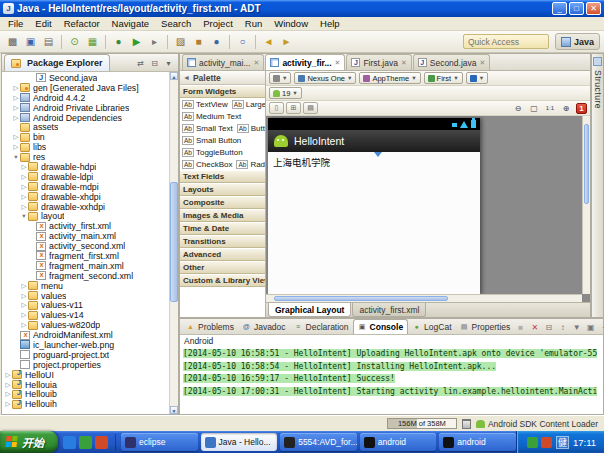  Describe the element at coordinates (264, 326) in the screenshot. I see `view-tab-javadoc: @Javadoc` at that location.